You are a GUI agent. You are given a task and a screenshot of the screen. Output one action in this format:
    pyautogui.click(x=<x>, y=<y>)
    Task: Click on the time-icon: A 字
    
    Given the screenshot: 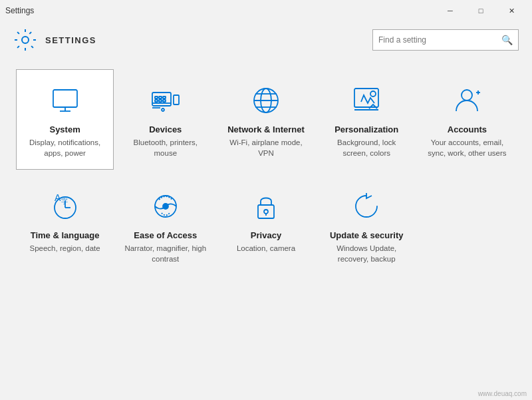 What is the action you would take?
    pyautogui.click(x=65, y=206)
    